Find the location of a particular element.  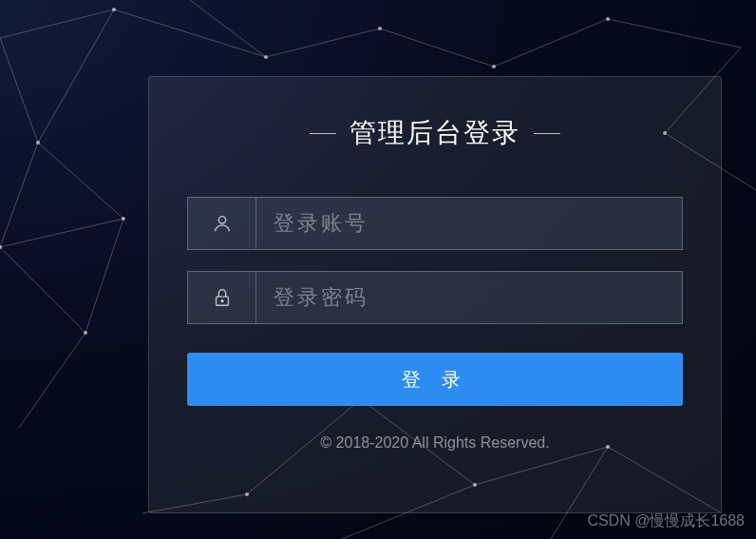

title-line-left is located at coordinates (323, 133).